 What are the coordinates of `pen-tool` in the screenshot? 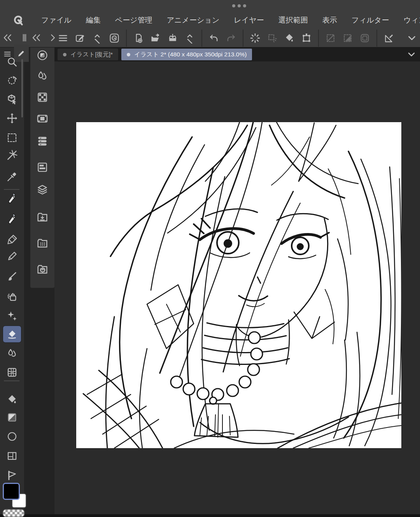 It's located at (12, 199).